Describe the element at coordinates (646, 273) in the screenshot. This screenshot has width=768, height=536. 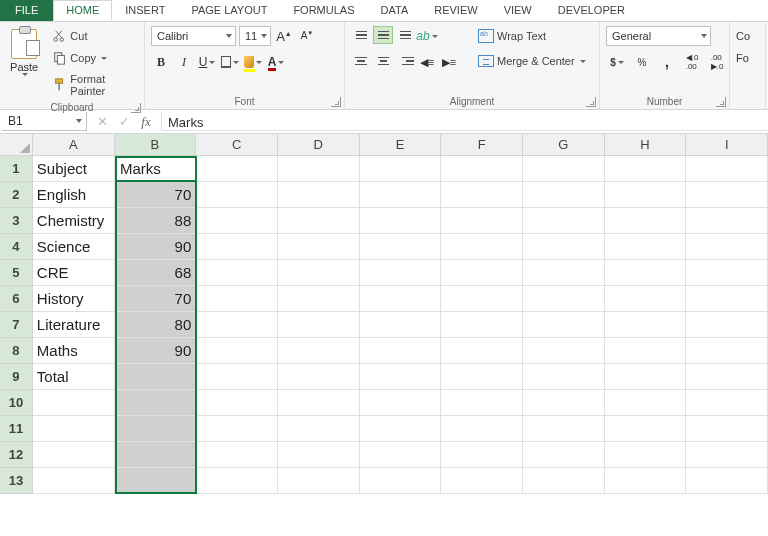
I see `cell-H5` at that location.